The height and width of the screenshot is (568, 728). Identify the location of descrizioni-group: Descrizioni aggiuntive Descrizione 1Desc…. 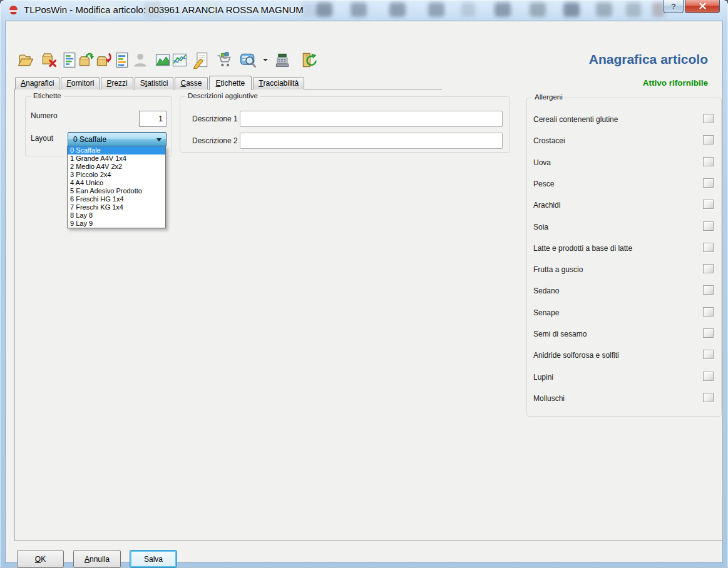
(345, 124).